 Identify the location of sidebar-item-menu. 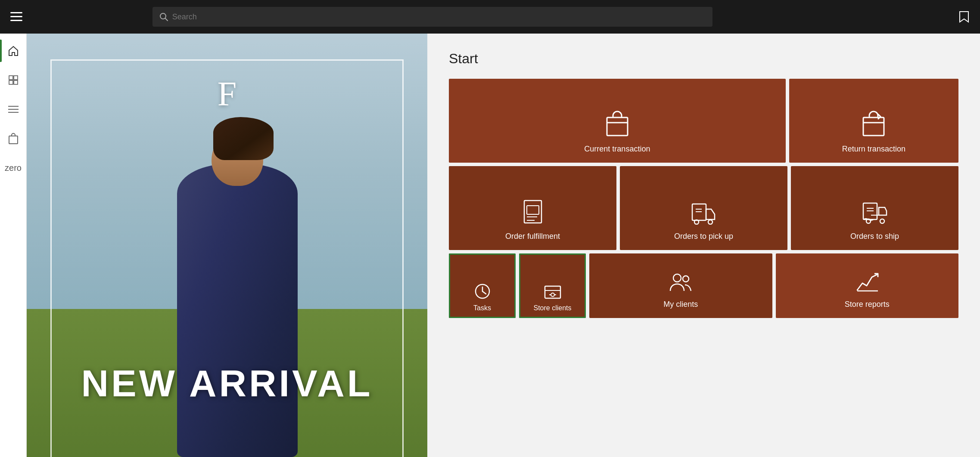
(13, 109).